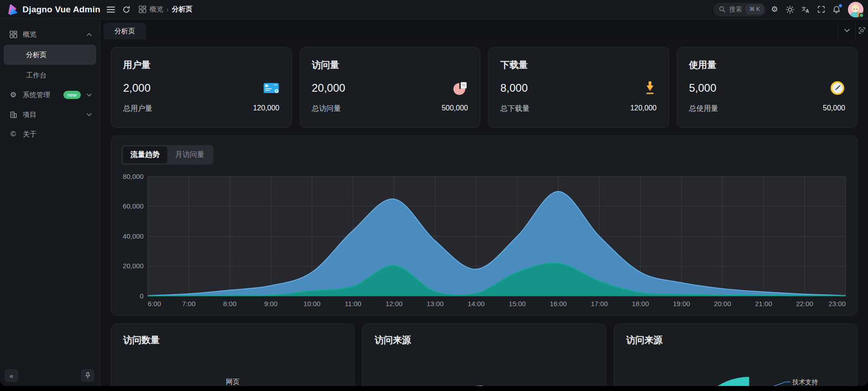  I want to click on svg-text: 16:00, so click(558, 304).